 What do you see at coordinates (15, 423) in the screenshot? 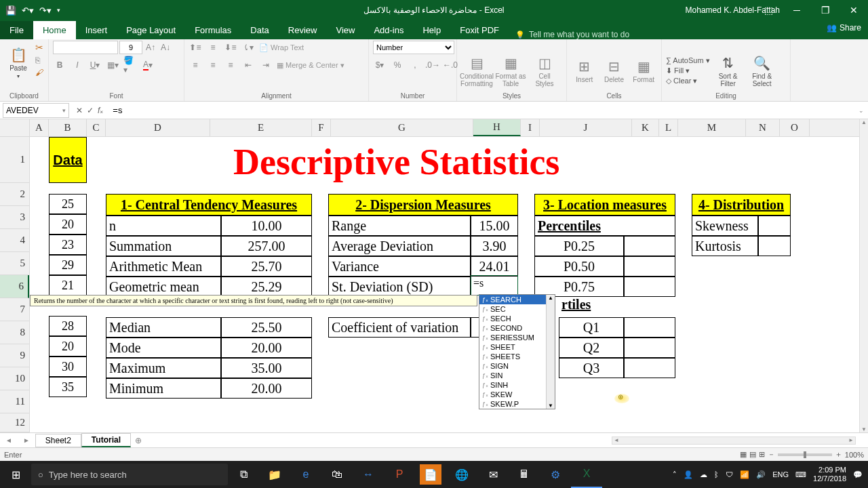
I see `row-header-12: 12` at bounding box center [15, 423].